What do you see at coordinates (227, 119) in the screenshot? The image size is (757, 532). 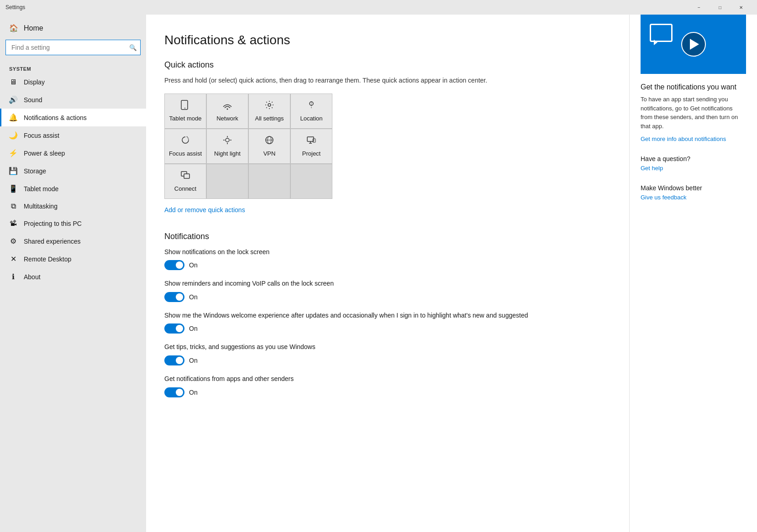 I see `qa-network-label: Network` at bounding box center [227, 119].